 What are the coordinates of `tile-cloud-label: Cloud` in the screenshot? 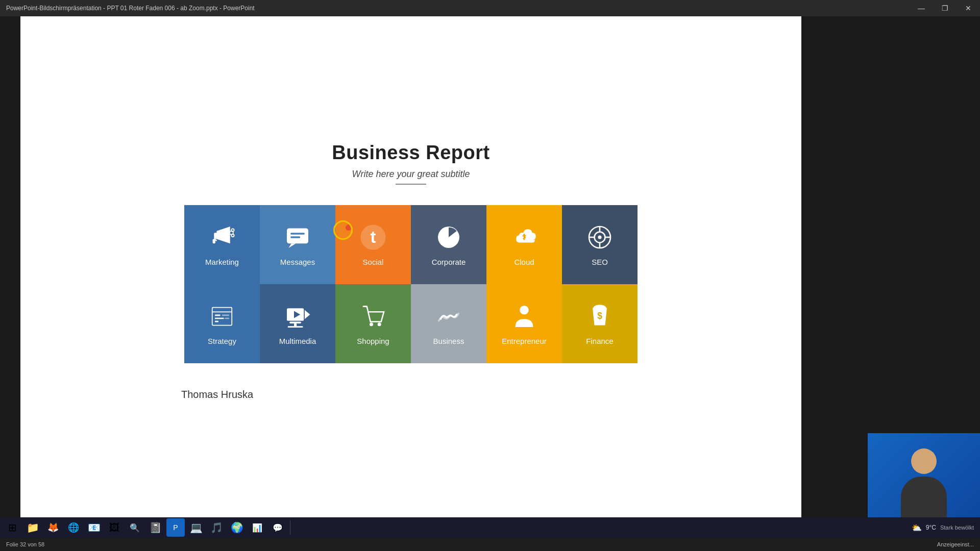 It's located at (524, 262).